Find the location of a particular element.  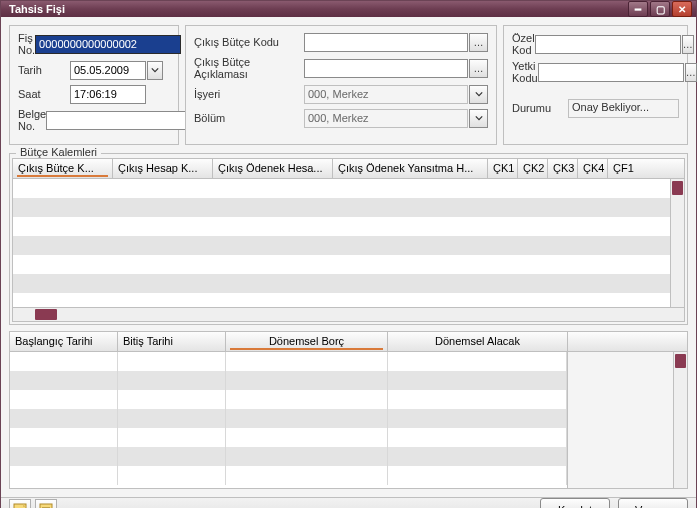

note-yellow-icon is located at coordinates (20, 506).